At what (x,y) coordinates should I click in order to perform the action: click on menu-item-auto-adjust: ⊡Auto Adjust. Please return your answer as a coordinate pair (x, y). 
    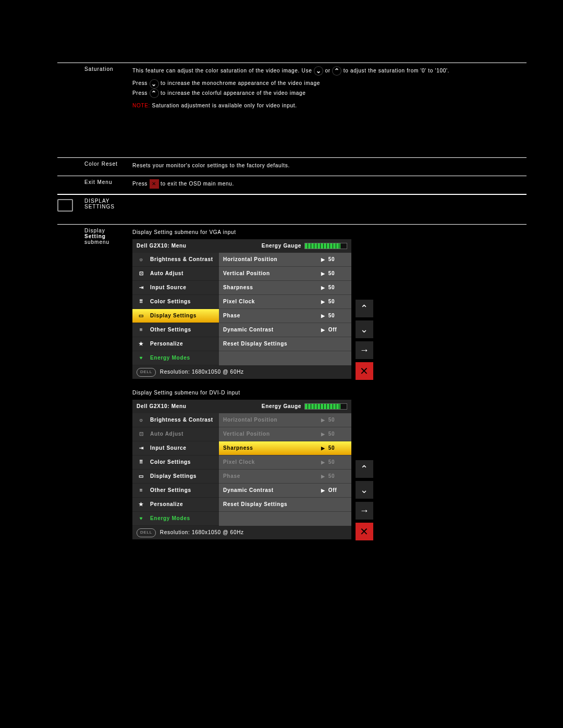
    Looking at the image, I should click on (176, 274).